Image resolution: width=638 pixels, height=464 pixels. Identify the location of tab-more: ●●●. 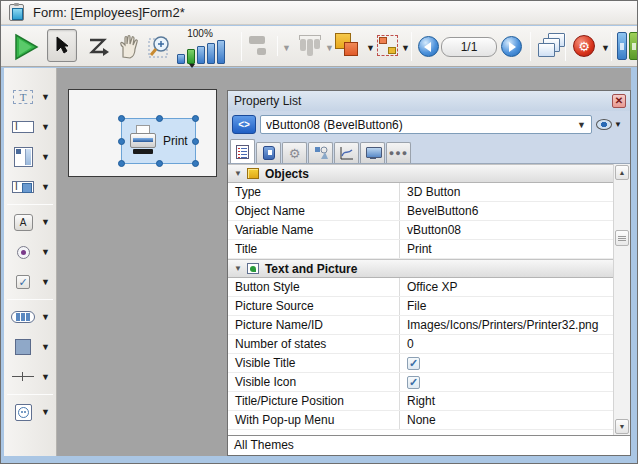
(398, 152).